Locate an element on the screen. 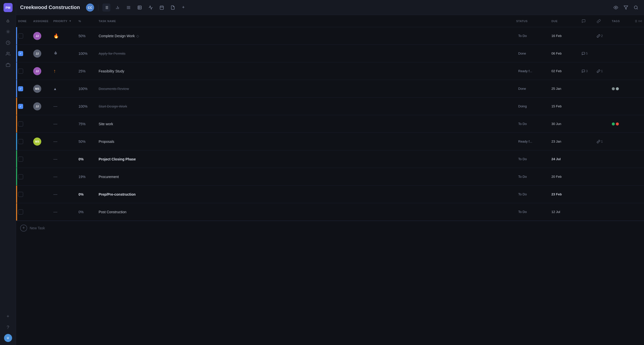 This screenshot has height=345, width=644. project-avatar: CC is located at coordinates (90, 8).